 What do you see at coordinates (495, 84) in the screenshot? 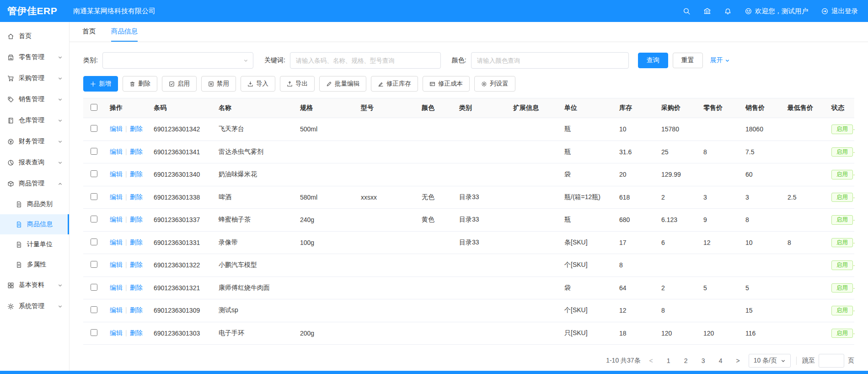
I see `column-settings-button: 列设置` at bounding box center [495, 84].